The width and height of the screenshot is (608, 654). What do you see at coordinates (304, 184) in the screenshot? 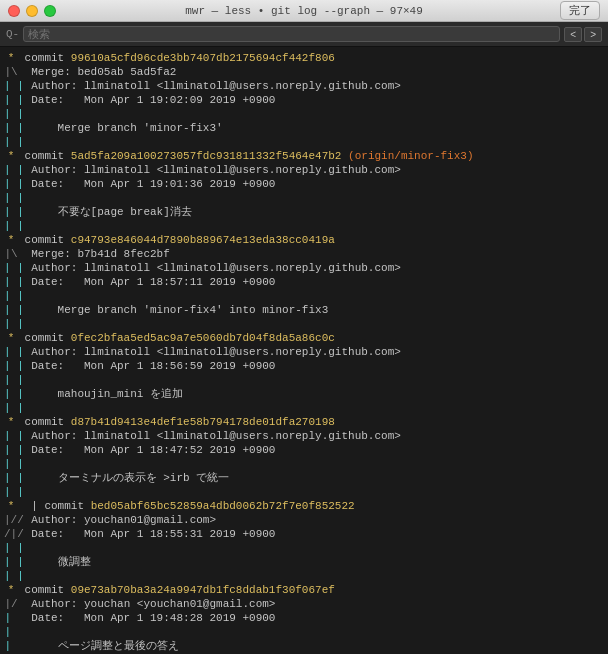
I see `terminal-line: | | Date: Mon Apr 1 19:01:36 2019 +0900` at bounding box center [304, 184].